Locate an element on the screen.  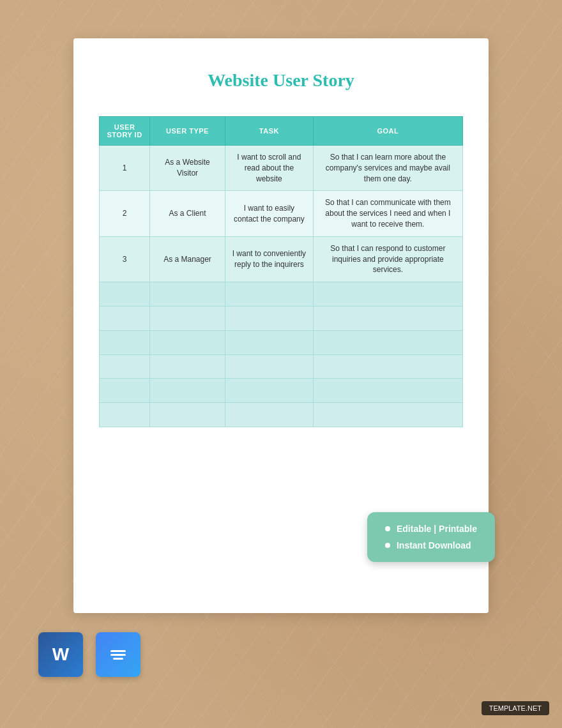
header-goal: GOAL is located at coordinates (388, 132).